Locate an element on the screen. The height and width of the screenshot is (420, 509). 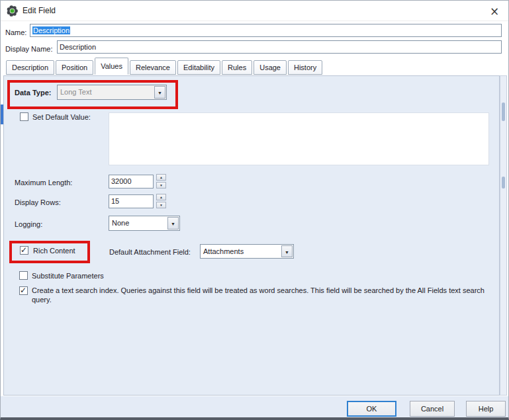
tab-rules: Rules is located at coordinates (237, 67).